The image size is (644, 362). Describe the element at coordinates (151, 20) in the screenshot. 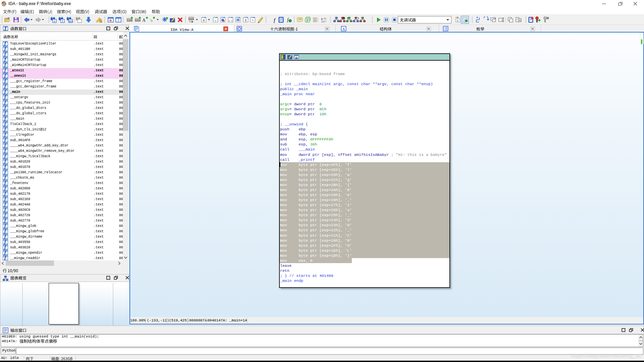

I see `svg-text: 's` at that location.